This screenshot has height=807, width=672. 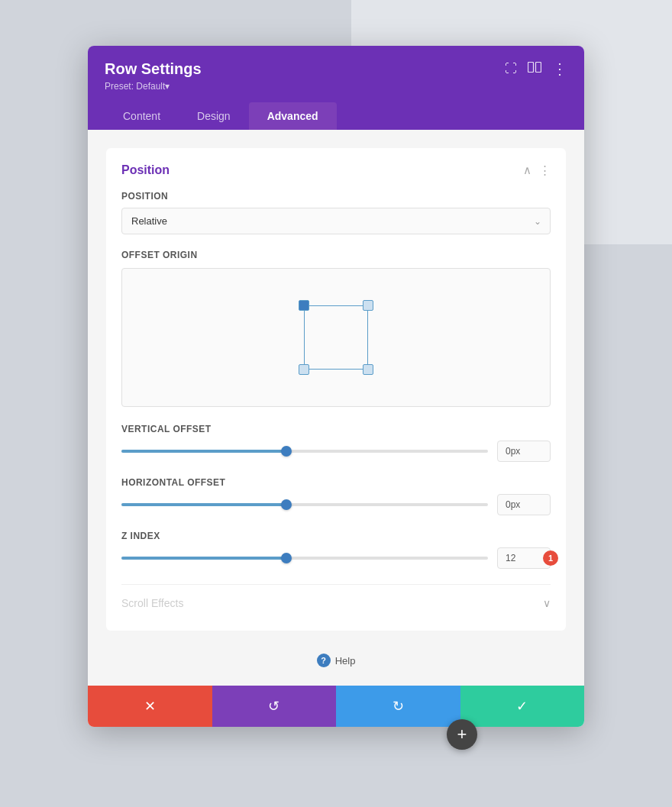 What do you see at coordinates (336, 483) in the screenshot?
I see `horizontal-offset-label: Horizontal Offset` at bounding box center [336, 483].